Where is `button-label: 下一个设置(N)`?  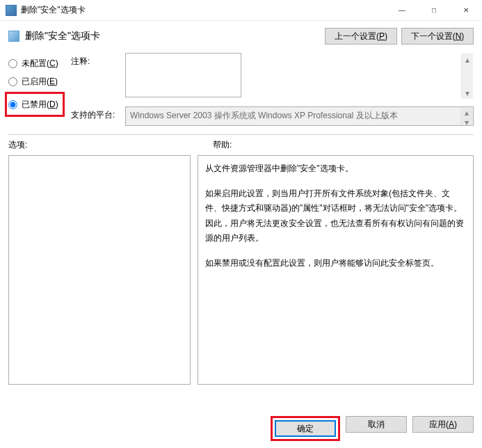 button-label: 下一个设置(N) is located at coordinates (438, 36).